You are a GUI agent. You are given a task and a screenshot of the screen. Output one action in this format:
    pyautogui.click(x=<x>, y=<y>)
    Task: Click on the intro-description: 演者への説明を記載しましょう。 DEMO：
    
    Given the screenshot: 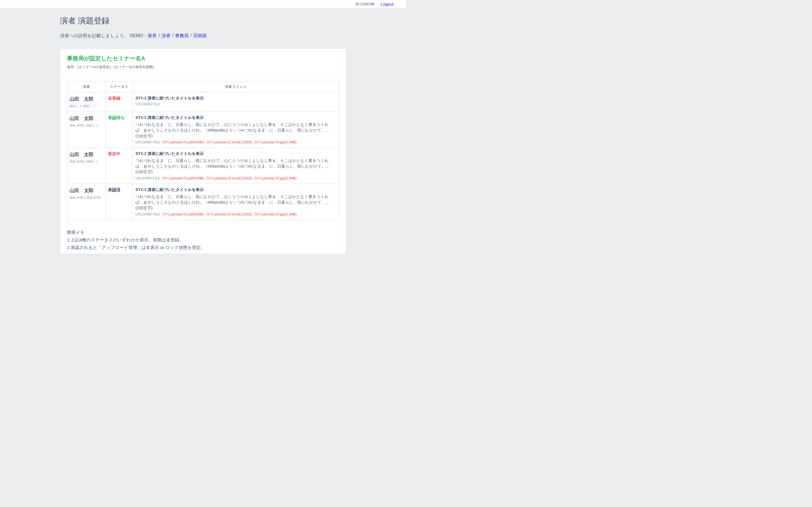 What is the action you would take?
    pyautogui.click(x=104, y=36)
    